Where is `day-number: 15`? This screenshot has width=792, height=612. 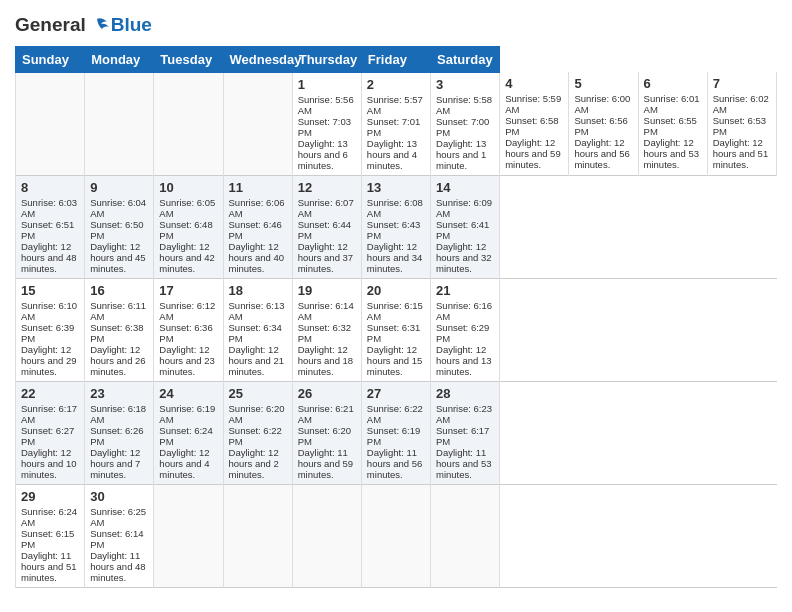 day-number: 15 is located at coordinates (50, 290).